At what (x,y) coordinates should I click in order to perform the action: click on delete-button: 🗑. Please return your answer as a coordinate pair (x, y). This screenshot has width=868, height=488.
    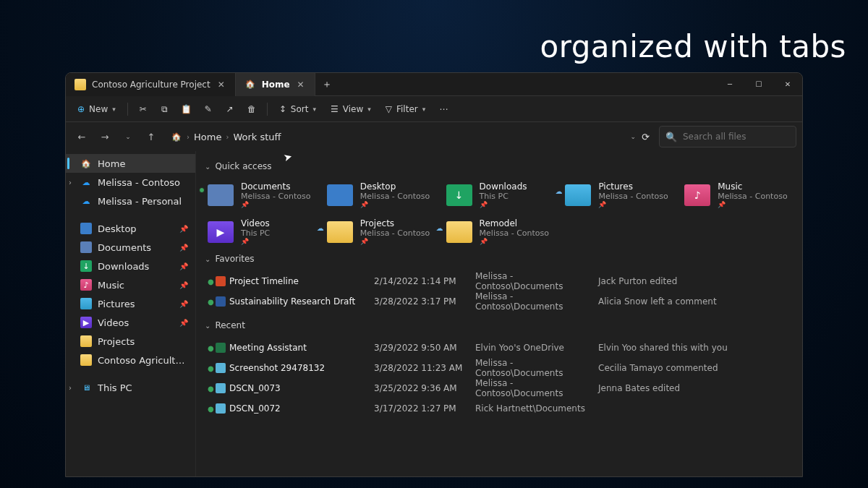
    Looking at the image, I should click on (252, 109).